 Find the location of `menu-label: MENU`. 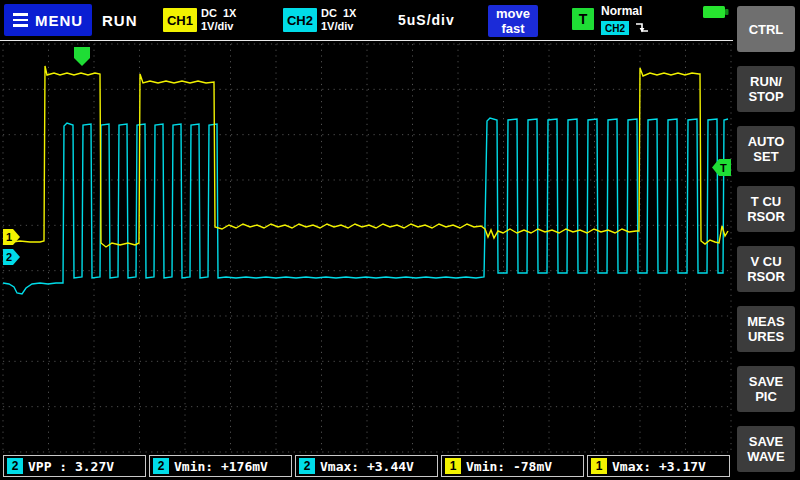

menu-label: MENU is located at coordinates (59, 20).